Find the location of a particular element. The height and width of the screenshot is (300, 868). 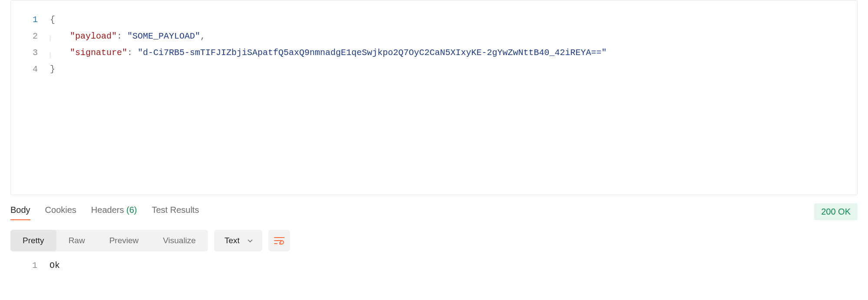

code-line: 3 "signature": "d-Ci7RB5-smTIFJIZbjiSApa… is located at coordinates (434, 53).